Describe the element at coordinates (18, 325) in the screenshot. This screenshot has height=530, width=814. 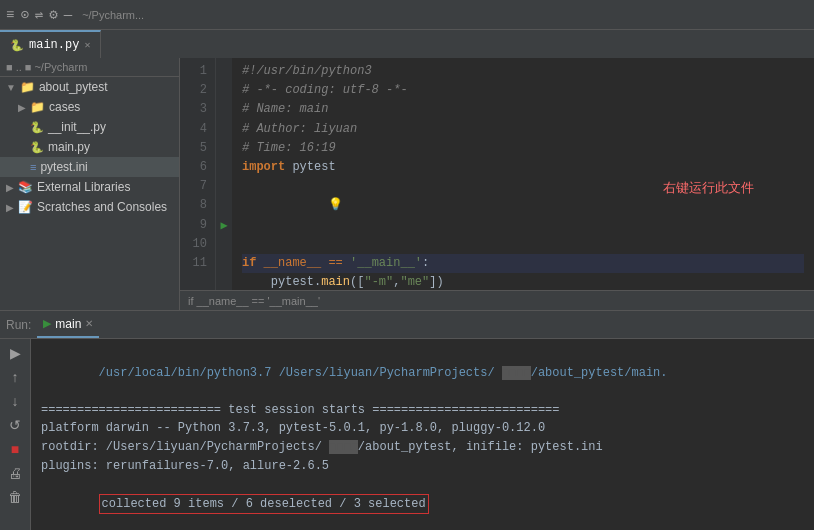
I see `run-label: Run:` at that location.